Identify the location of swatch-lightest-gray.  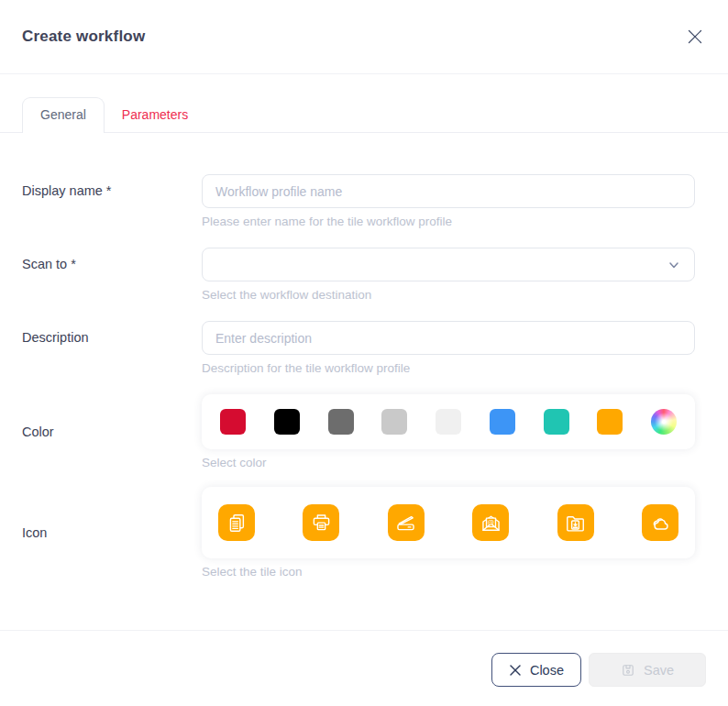
(448, 422).